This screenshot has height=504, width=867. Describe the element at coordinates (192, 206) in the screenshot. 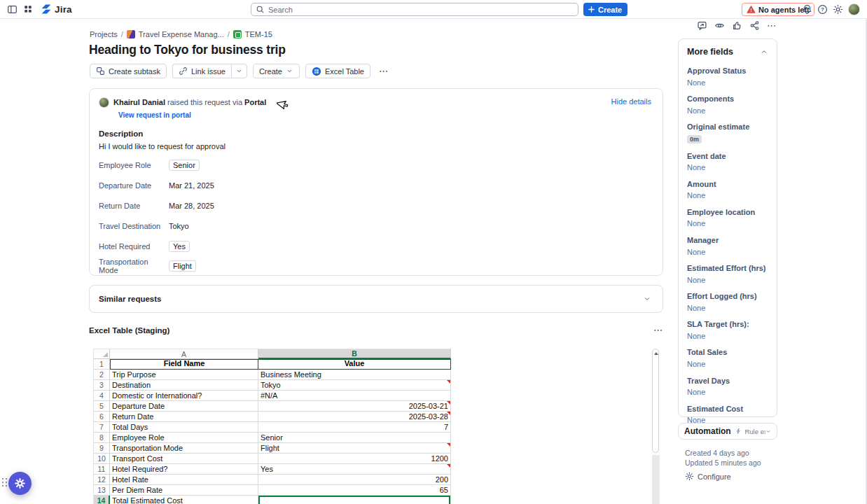

I see `field-value: Mar 28, 2025` at that location.